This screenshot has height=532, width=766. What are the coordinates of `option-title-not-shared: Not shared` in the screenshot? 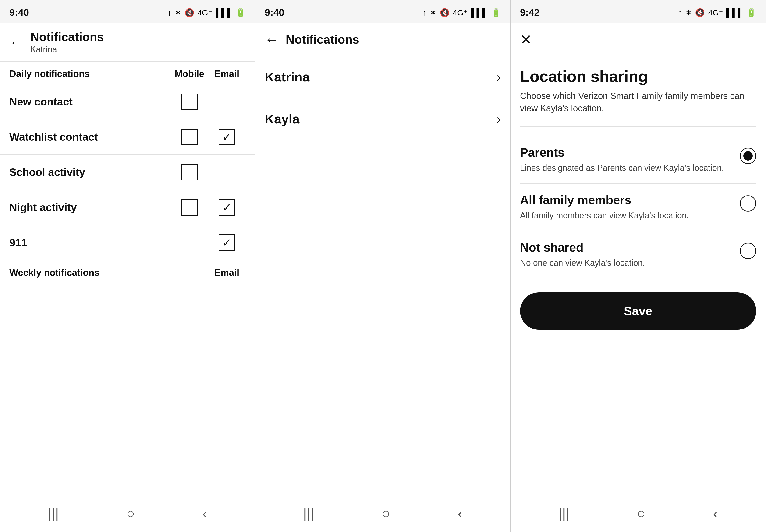 It's located at (627, 247).